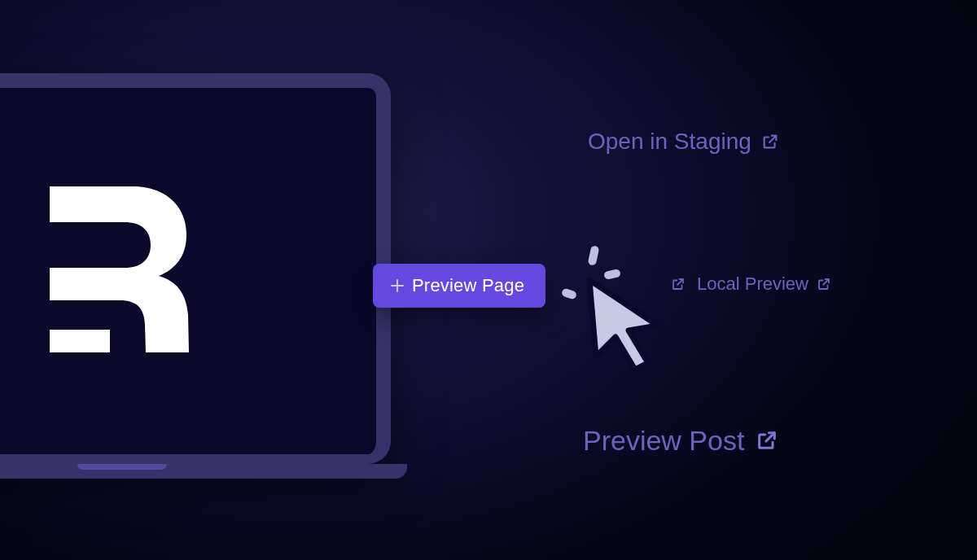 The image size is (977, 560). Describe the element at coordinates (684, 142) in the screenshot. I see `open-in-staging-link: Open in Staging` at that location.